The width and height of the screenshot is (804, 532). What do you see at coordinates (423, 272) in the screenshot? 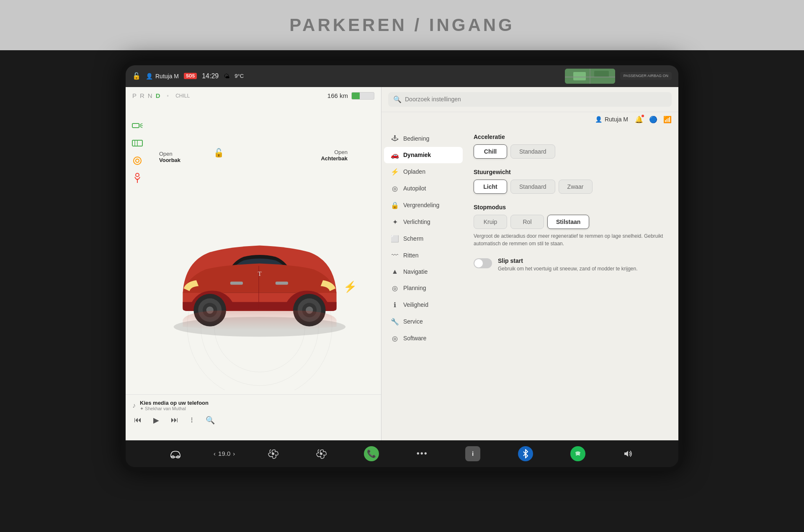
I see `menu-item-navigatie: ▲ Navigatie` at bounding box center [423, 272].